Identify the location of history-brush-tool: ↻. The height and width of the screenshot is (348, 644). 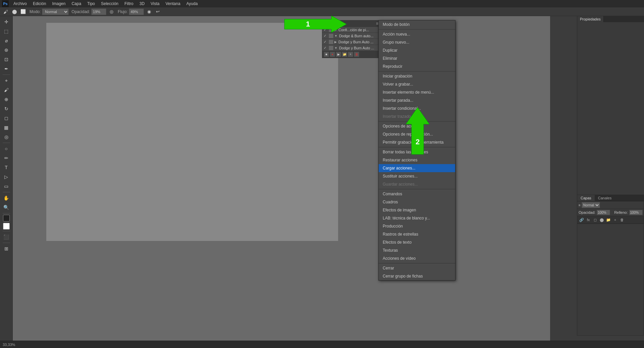
(6, 109).